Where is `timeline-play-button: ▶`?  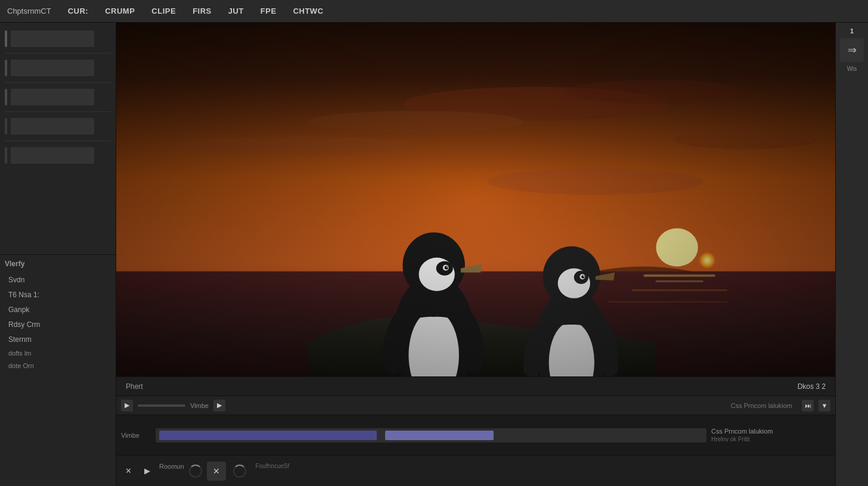 timeline-play-button: ▶ is located at coordinates (127, 406).